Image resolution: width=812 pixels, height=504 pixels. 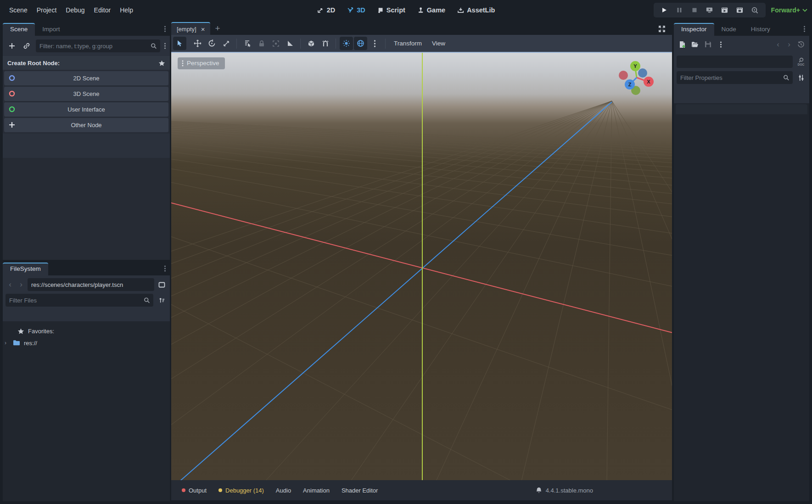 I want to click on 3d-icon, so click(x=351, y=10).